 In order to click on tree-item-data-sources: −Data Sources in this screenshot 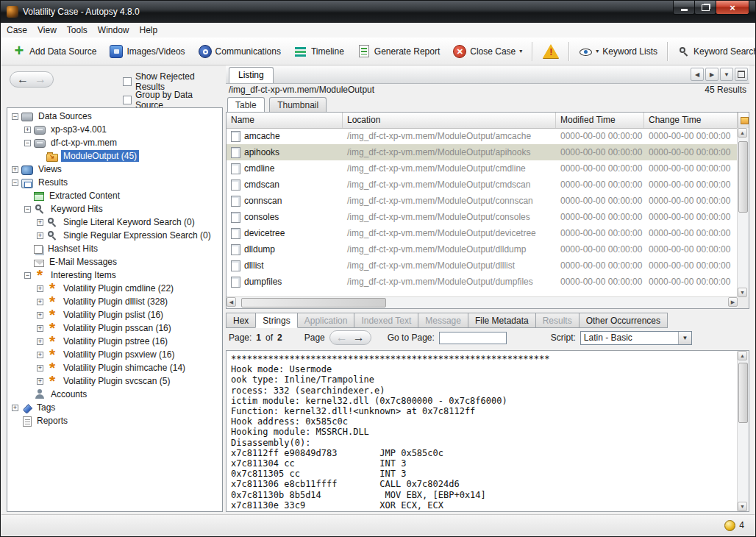, I will do `click(115, 116)`.